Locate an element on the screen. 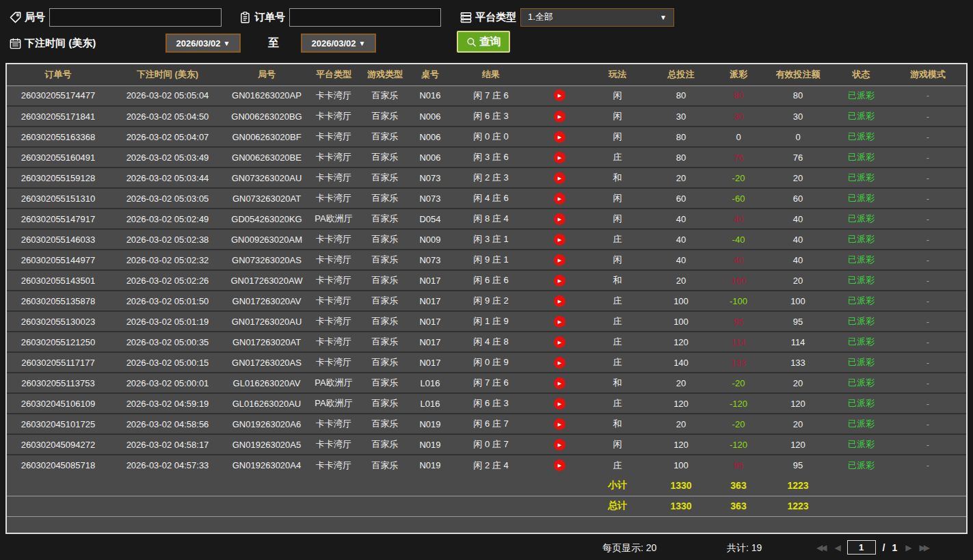 This screenshot has height=560, width=973. search-button: 查询 is located at coordinates (483, 42).